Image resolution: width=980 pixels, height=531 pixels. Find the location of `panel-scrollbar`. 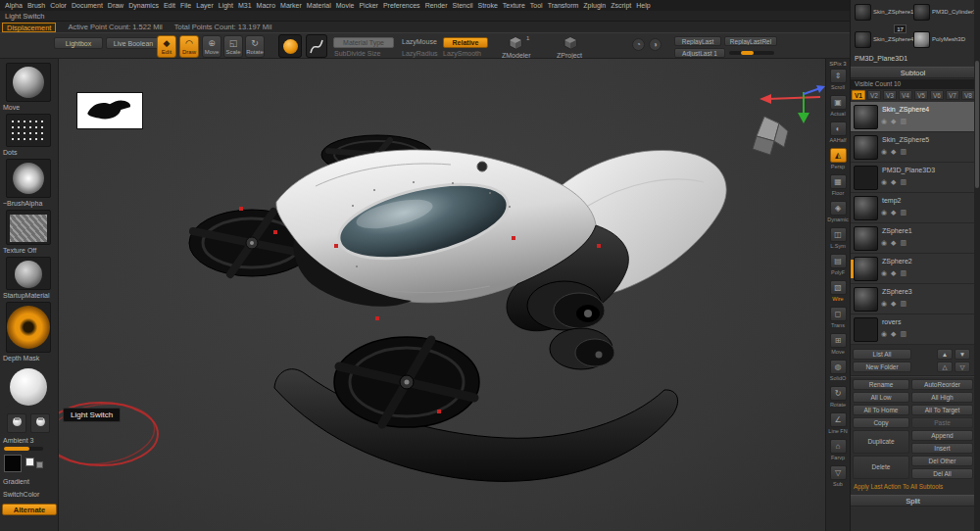

panel-scrollbar is located at coordinates (977, 266).